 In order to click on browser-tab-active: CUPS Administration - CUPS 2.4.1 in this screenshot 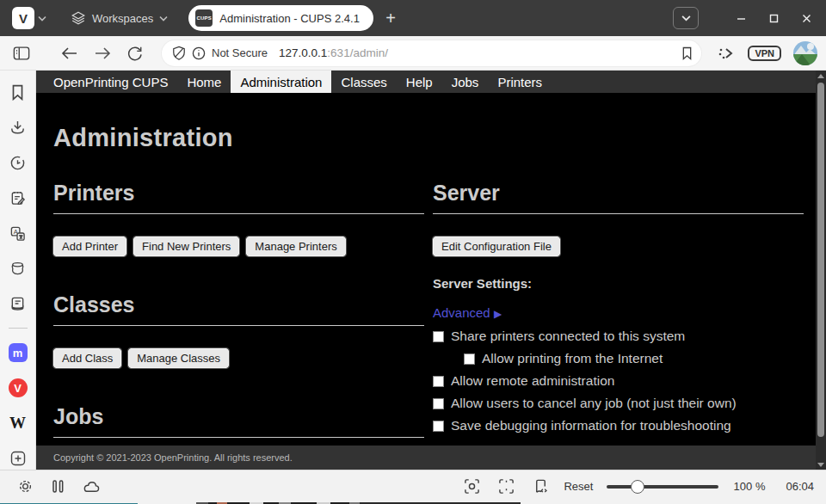, I will do `click(280, 18)`.